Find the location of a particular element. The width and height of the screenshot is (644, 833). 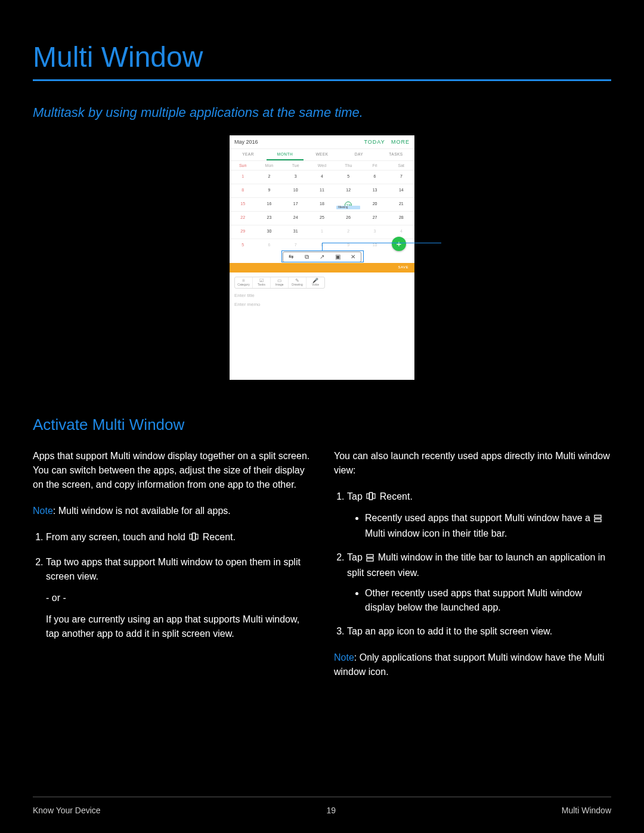

step-1: From any screen, touch and hold Recent. is located at coordinates (178, 538).